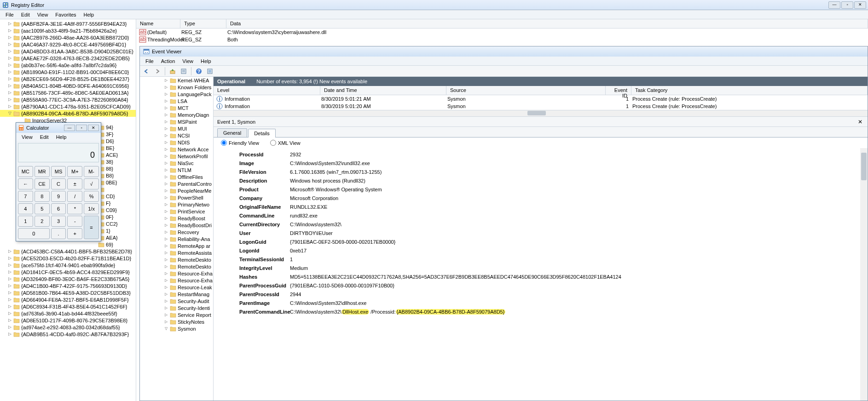  Describe the element at coordinates (59, 234) in the screenshot. I see `calc-key: .` at that location.